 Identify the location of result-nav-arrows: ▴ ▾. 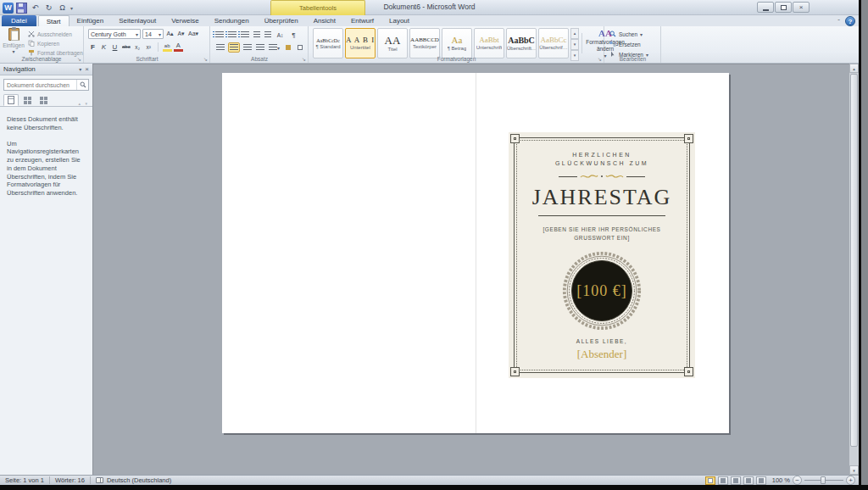
(84, 103).